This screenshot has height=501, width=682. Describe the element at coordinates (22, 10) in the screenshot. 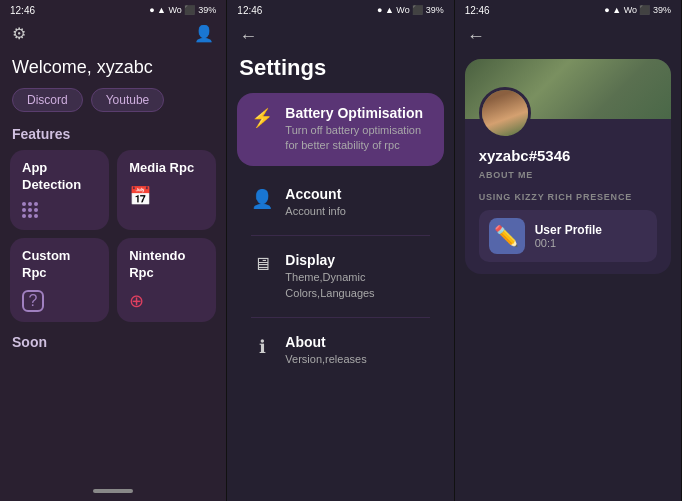

I see `time-home: 12:46` at that location.